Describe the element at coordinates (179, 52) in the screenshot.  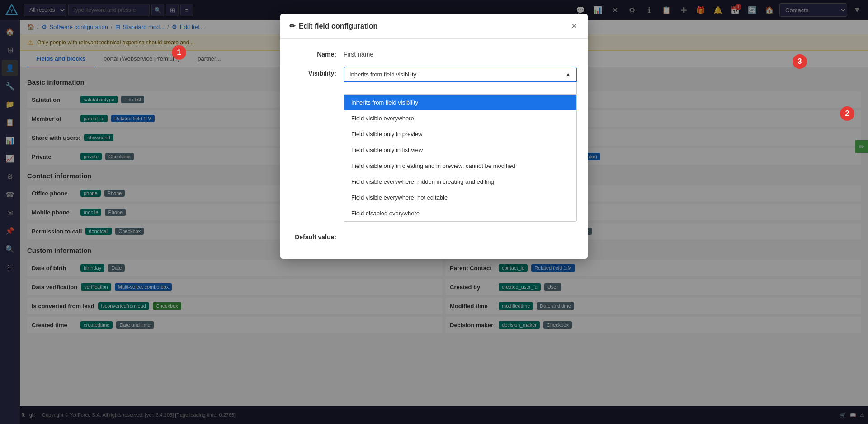
I see `annotation-1: 1` at that location.